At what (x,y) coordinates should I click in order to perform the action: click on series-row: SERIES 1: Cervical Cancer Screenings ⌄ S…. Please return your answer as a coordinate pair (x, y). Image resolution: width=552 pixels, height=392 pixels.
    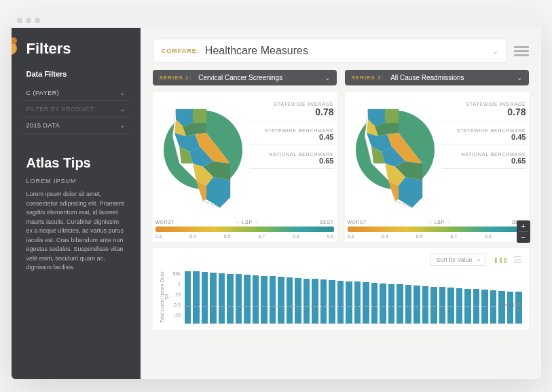
    Looking at the image, I should click on (341, 77).